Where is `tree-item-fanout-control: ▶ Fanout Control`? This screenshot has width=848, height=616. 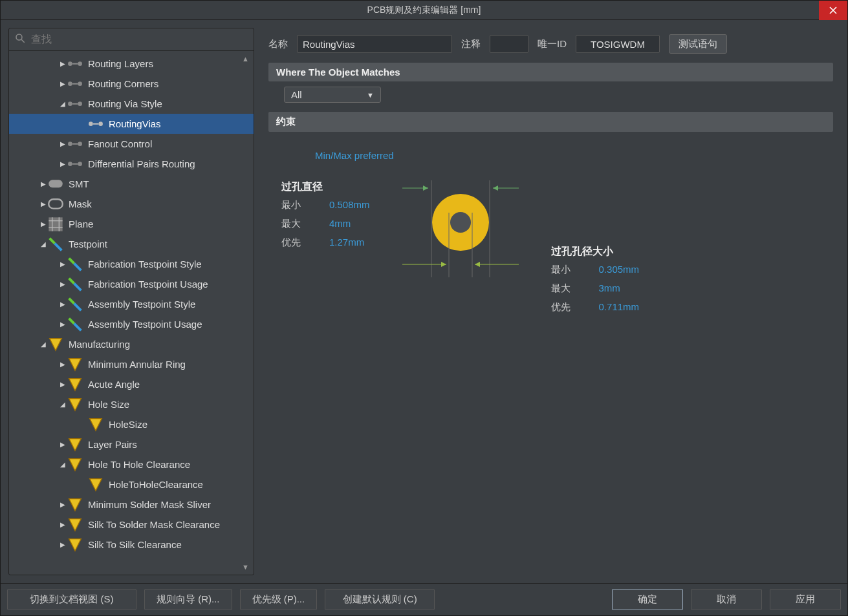 tree-item-fanout-control: ▶ Fanout Control is located at coordinates (131, 143).